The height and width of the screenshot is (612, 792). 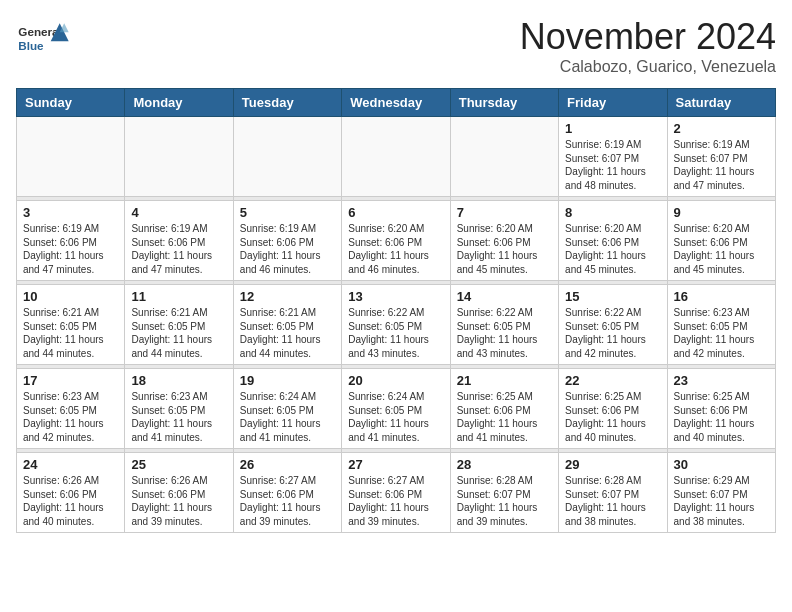 I want to click on calendar-cell: 22Sunrise: 6:25 AMSunset: 6:06 PMDayligh…, so click(x=613, y=409).